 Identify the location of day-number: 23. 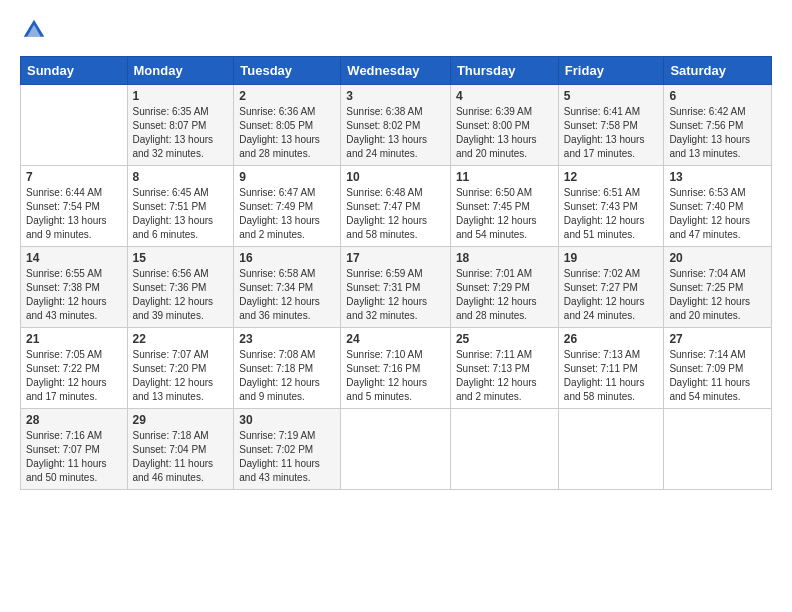
(287, 339).